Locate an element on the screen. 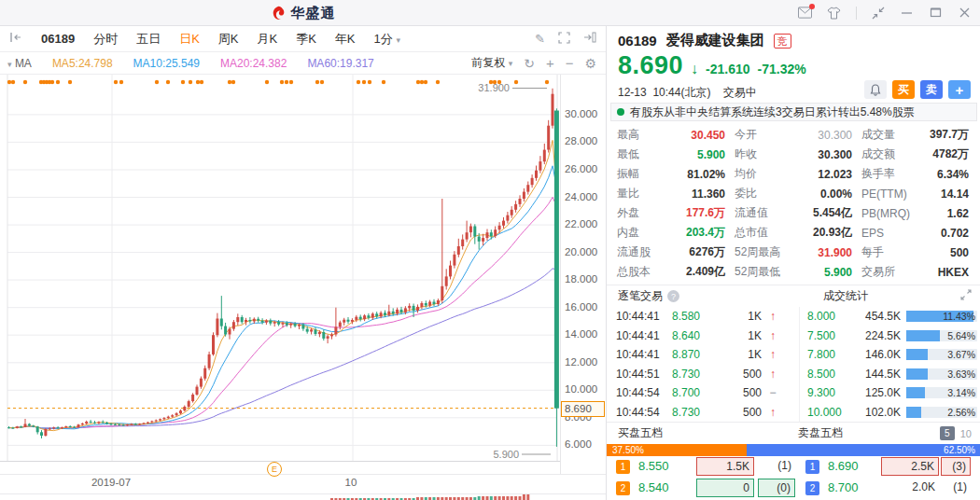 The image size is (980, 500). y-axis-label: 30.000 is located at coordinates (581, 114).